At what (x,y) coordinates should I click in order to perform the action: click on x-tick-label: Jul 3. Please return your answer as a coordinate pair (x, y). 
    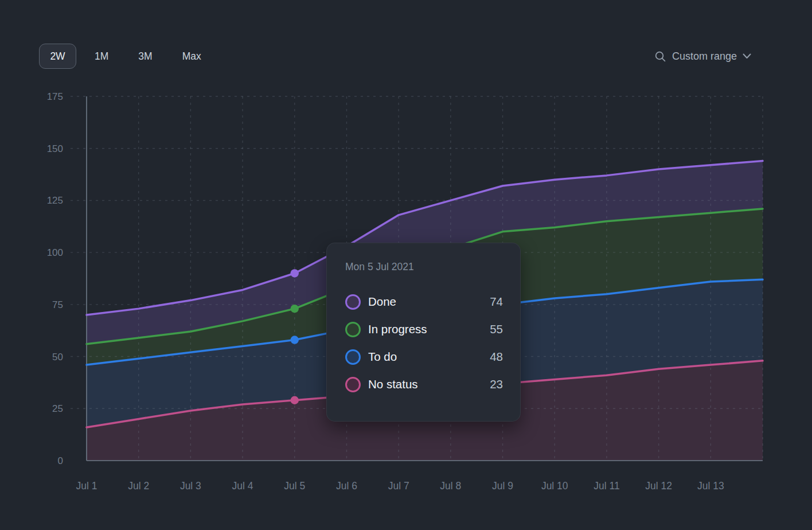
    Looking at the image, I should click on (190, 486).